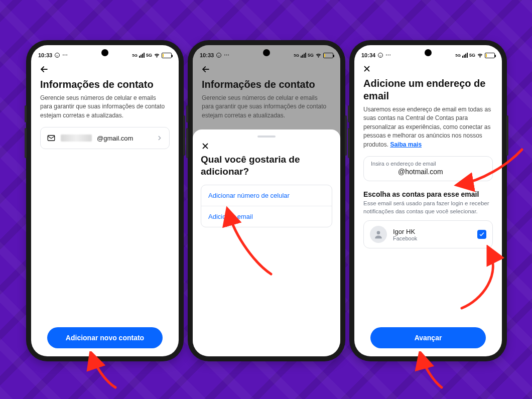 The height and width of the screenshot is (399, 532). Describe the element at coordinates (105, 84) in the screenshot. I see `page-title: Informações de contato` at that location.